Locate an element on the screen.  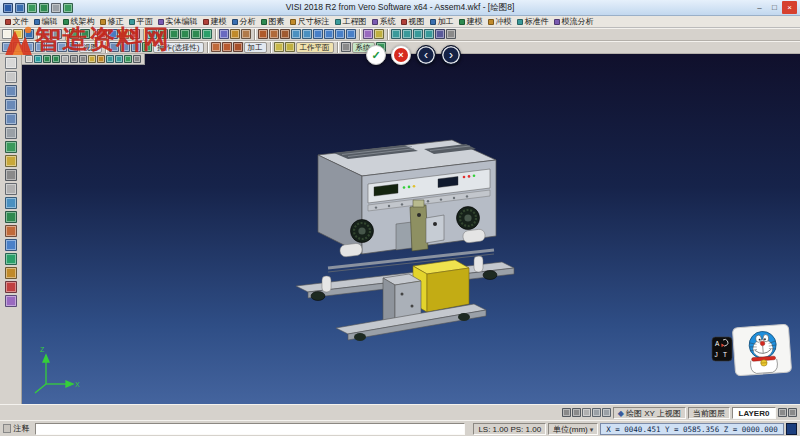
grid-toggle-icon is located at coordinates (576, 412).